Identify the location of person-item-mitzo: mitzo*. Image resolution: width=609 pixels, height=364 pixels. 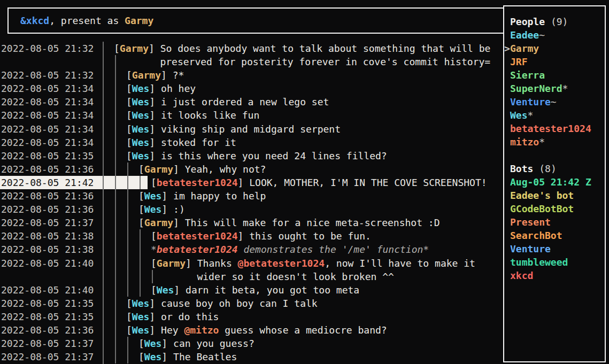
(554, 142).